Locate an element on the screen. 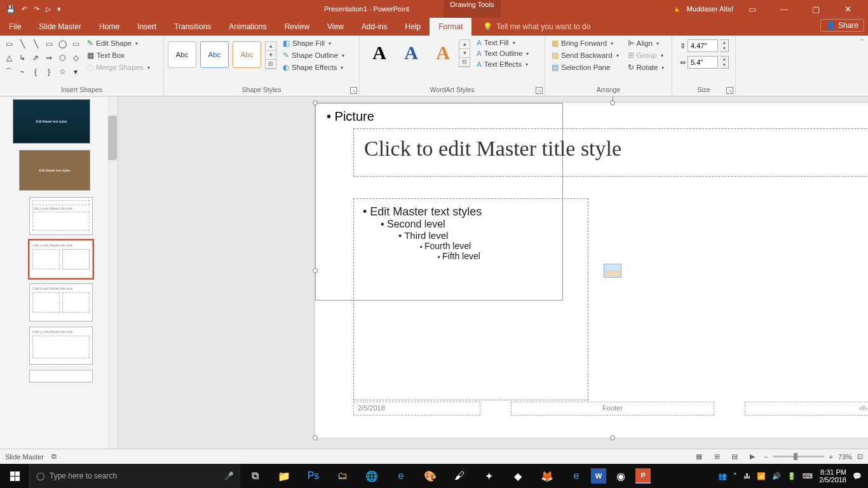 The width and height of the screenshot is (868, 488). save-button: 💾 is located at coordinates (11, 9).